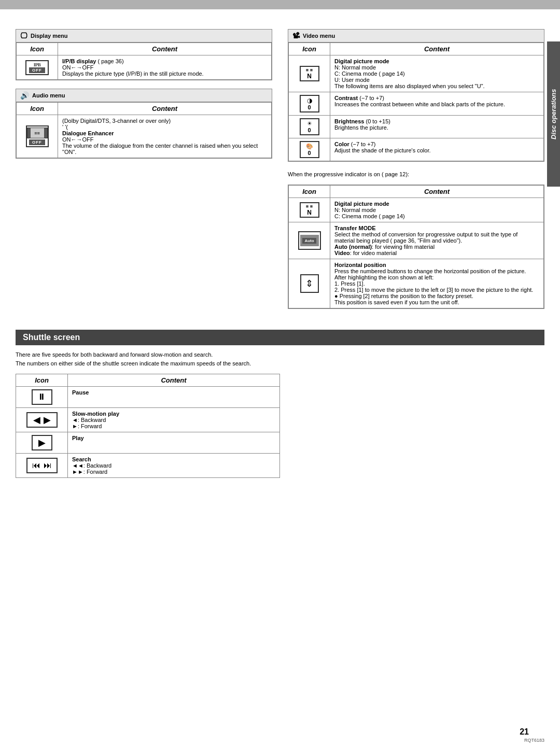 The height and width of the screenshot is (747, 560). I want to click on shuttle-screen-title: Shuttle screen, so click(51, 337).